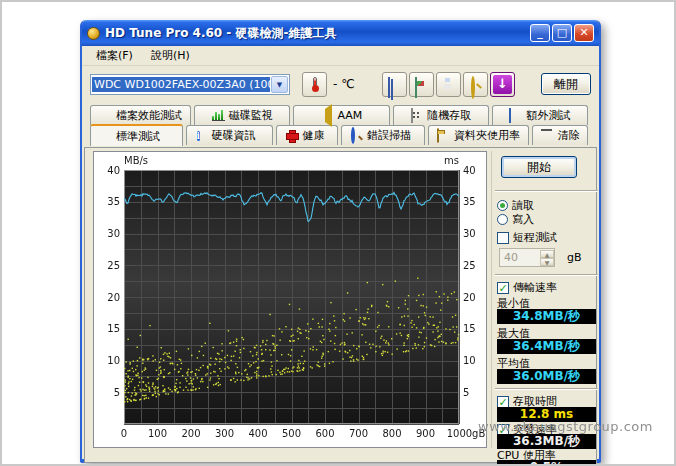 This screenshot has height=466, width=676. What do you see at coordinates (546, 463) in the screenshot?
I see `cpu-usage-value: 0.5%` at bounding box center [546, 463].